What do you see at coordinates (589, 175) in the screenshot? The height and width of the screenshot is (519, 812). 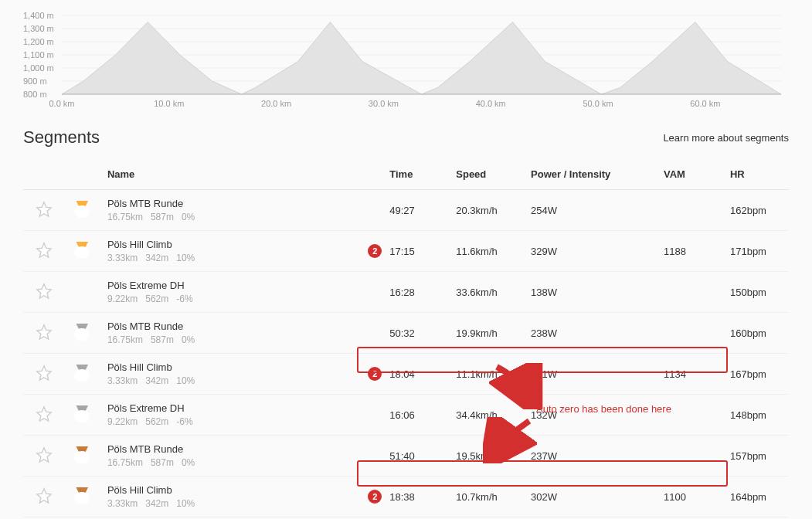 I see `col-power: Power / Intensity` at bounding box center [589, 175].